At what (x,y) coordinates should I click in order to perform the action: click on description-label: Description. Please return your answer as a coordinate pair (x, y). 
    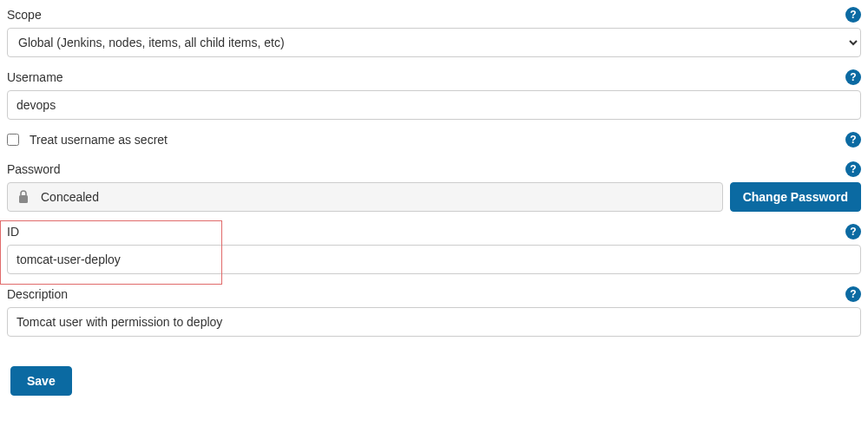
    Looking at the image, I should click on (37, 294).